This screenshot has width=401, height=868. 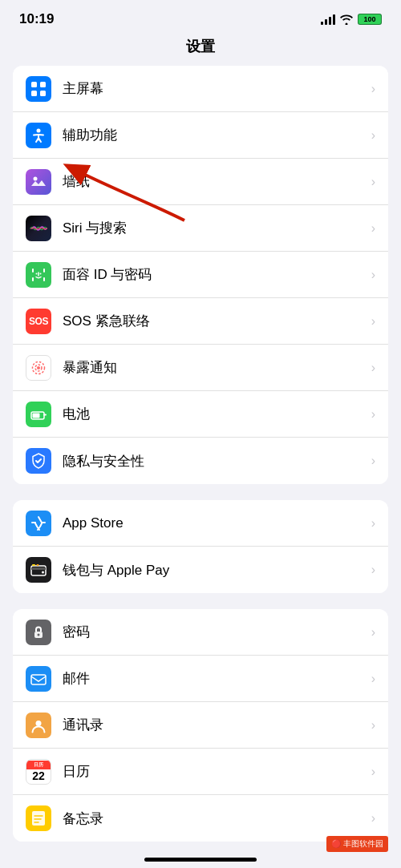 I want to click on settings-item-privacy: 隐私与安全性 ›, so click(x=200, y=461).